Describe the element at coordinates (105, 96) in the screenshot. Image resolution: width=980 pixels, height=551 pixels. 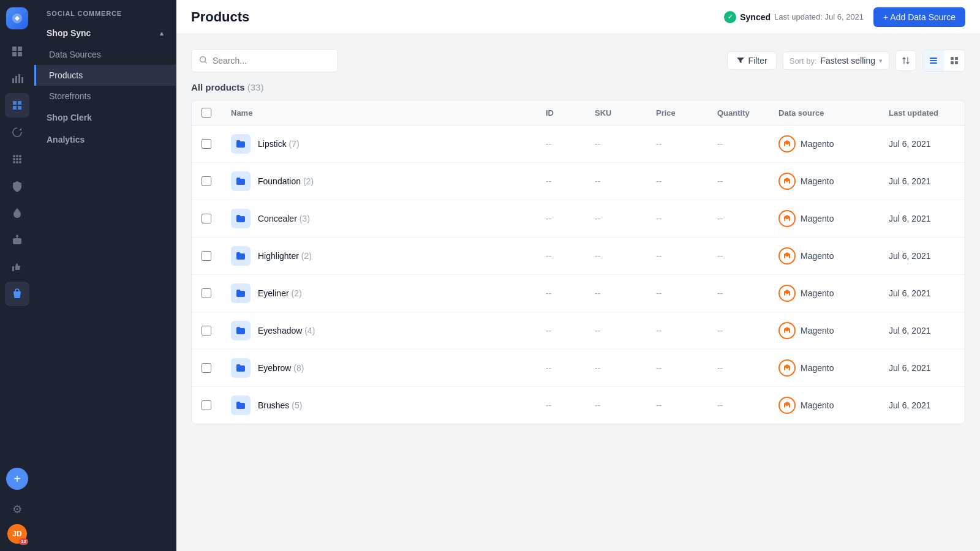
I see `sidebar-item-storefronts: Storefronts` at that location.